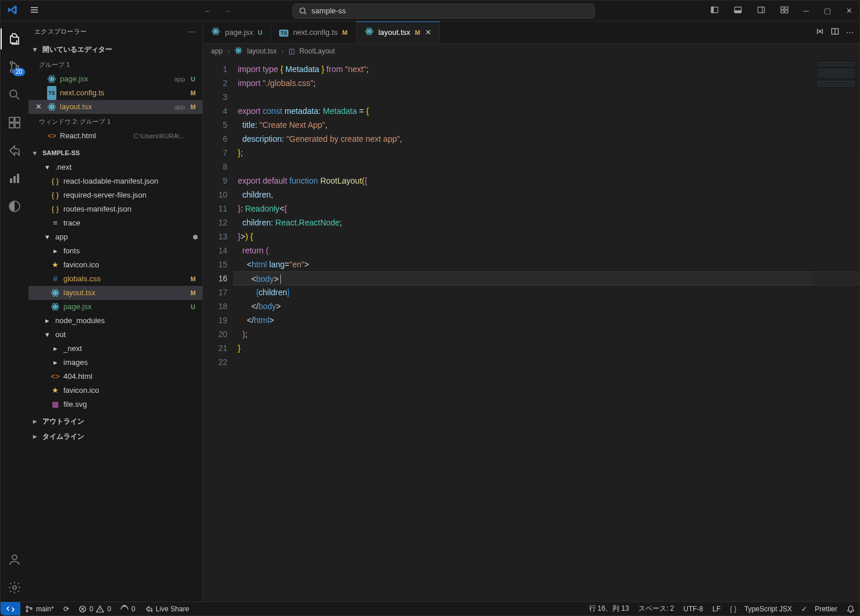 This screenshot has height=616, width=860. I want to click on activity-explorer, so click(15, 39).